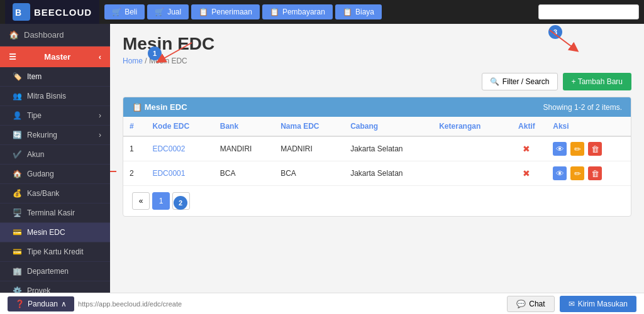  Describe the element at coordinates (577, 149) in the screenshot. I see `edit-button-row1: ✏` at that location.